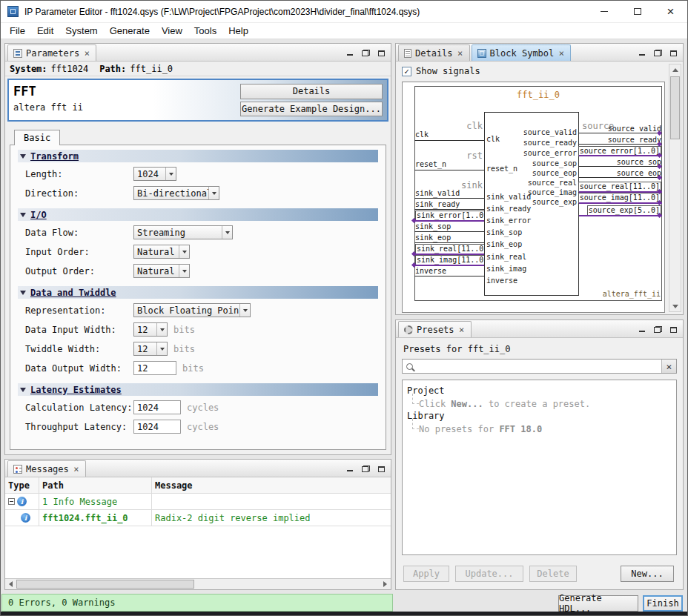  What do you see at coordinates (311, 92) in the screenshot?
I see `details-button: Details` at bounding box center [311, 92].